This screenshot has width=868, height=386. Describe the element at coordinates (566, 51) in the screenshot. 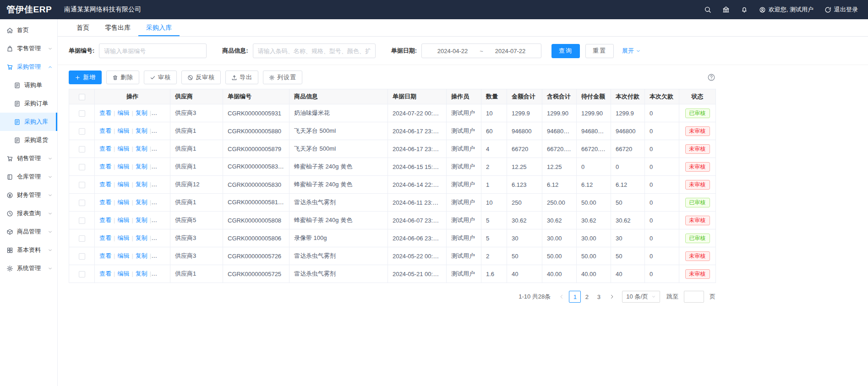

I see `search-button: 查询` at that location.